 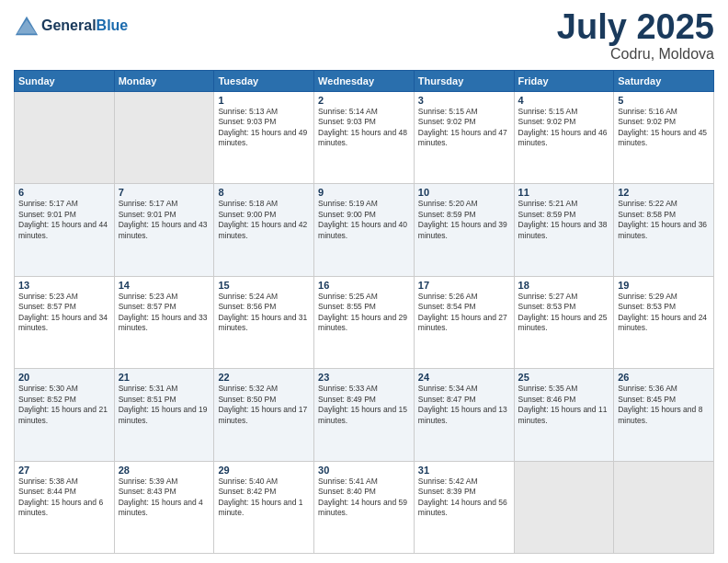 I want to click on col-tuesday: Tuesday, so click(x=265, y=81).